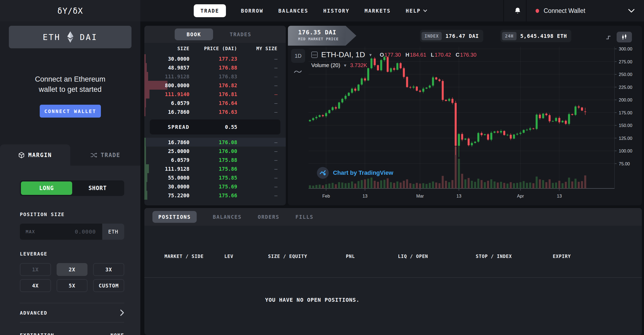 Image resolution: width=644 pixels, height=335 pixels. Describe the element at coordinates (70, 11) in the screenshot. I see `dydx-logo: δY/δX` at that location.